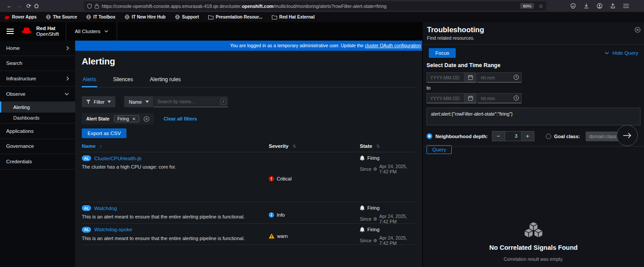  What do you see at coordinates (388, 214) in the screenshot?
I see `state-cell: Firing Since Apr 24, 2025, 7:42 PM` at bounding box center [388, 214].